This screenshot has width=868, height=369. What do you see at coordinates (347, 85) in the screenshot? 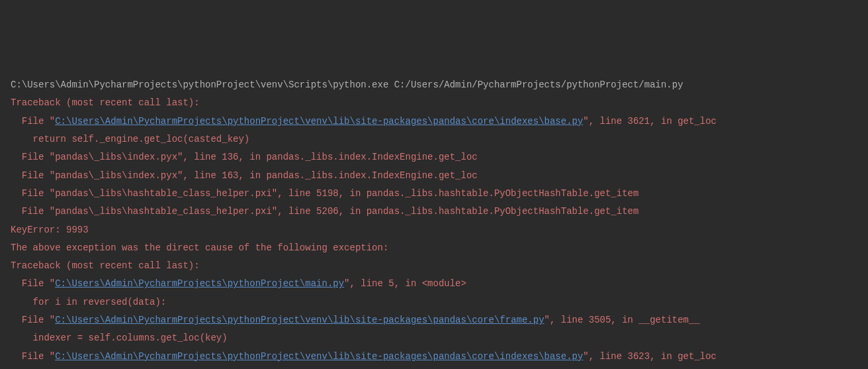
I see `command-line: C:\Users\Admin\PycharmProjects\pythonPro…` at bounding box center [347, 85].